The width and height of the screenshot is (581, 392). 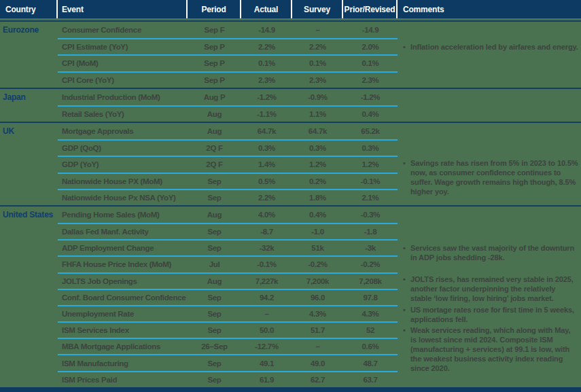 I want to click on comments-cell: Inflation acceleration led by airfares a…, so click(x=489, y=54).